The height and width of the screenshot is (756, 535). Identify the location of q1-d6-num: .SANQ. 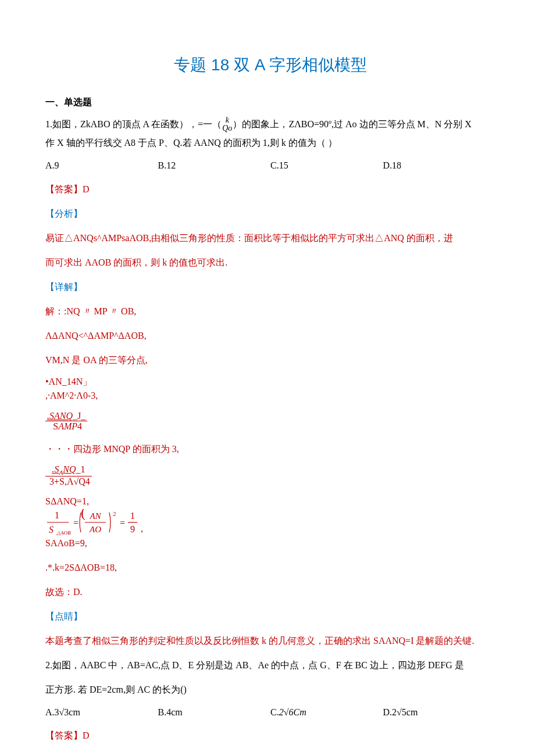
(60, 416).